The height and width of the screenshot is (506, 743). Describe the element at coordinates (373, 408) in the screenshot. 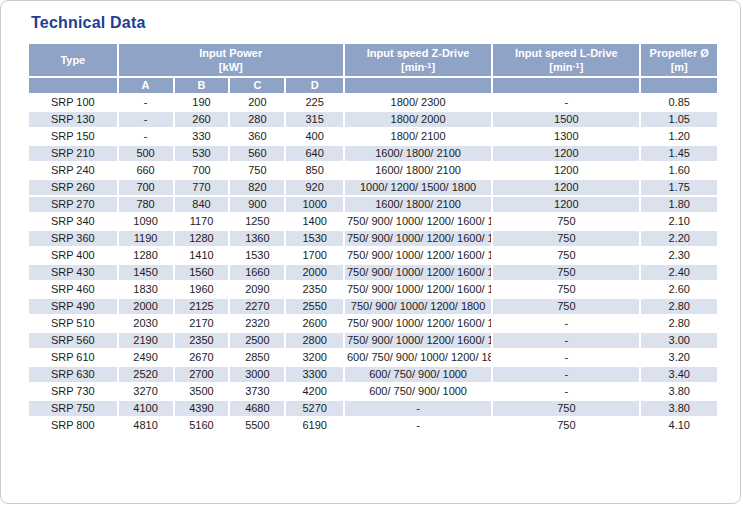

I see `table-row: SRP 750 4100 4390 4680 5270 - 750 3.80` at that location.